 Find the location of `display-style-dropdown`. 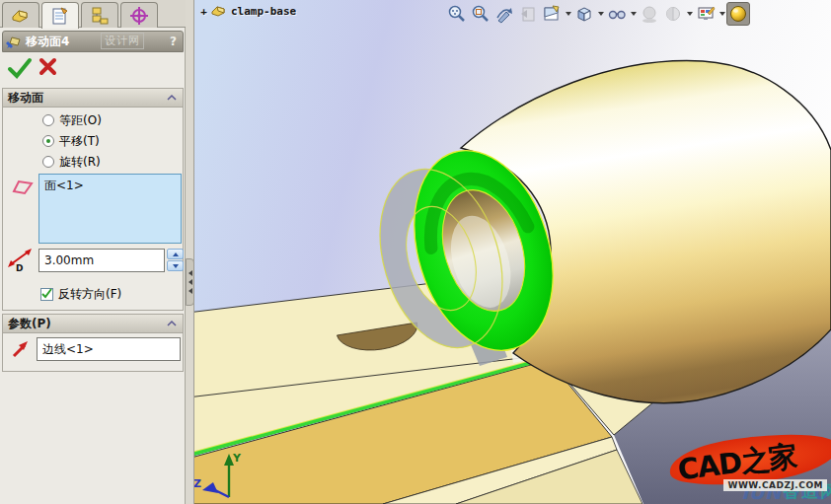

display-style-dropdown is located at coordinates (600, 14).